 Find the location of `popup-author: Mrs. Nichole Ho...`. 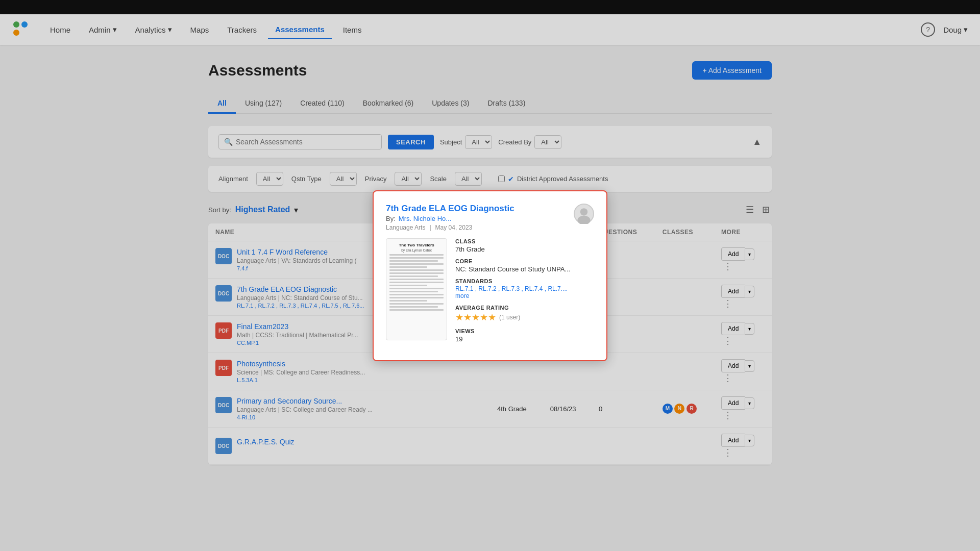

popup-author: Mrs. Nichole Ho... is located at coordinates (425, 218).